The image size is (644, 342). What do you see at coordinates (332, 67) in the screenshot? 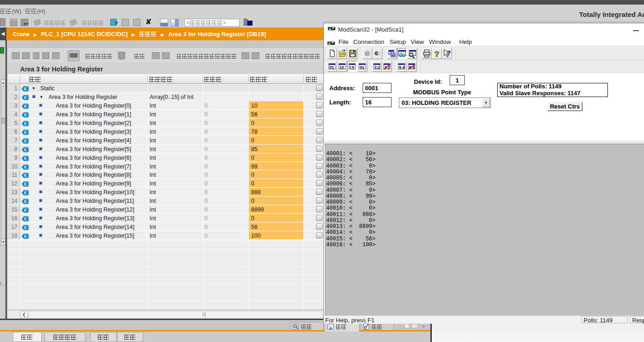
I see `svg-text: 01` at bounding box center [332, 67].